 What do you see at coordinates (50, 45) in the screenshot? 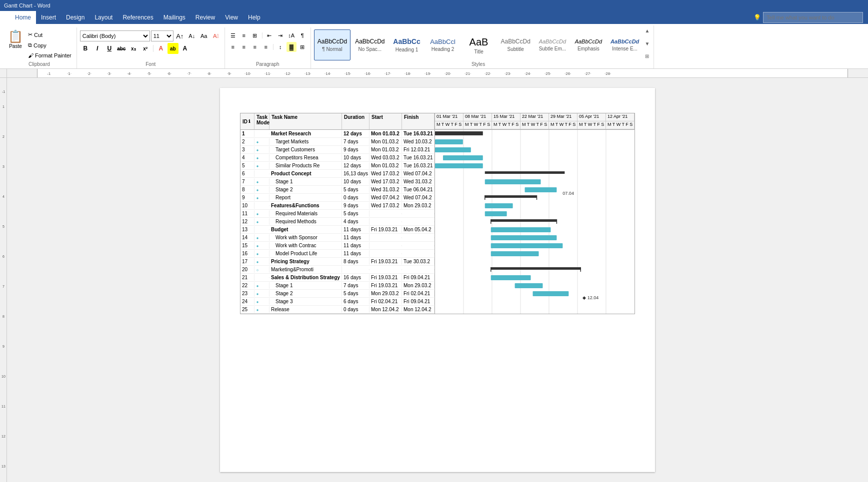
I see `copy-button: ⧉ Copy` at bounding box center [50, 45].